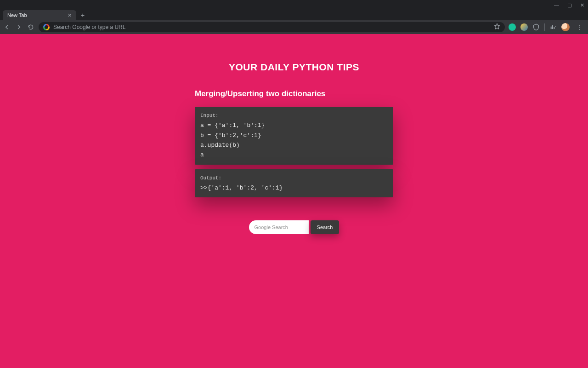 The width and height of the screenshot is (588, 368). Describe the element at coordinates (242, 188) in the screenshot. I see `output-code: >>{'a':1, 'b':2, 'c':1}` at that location.